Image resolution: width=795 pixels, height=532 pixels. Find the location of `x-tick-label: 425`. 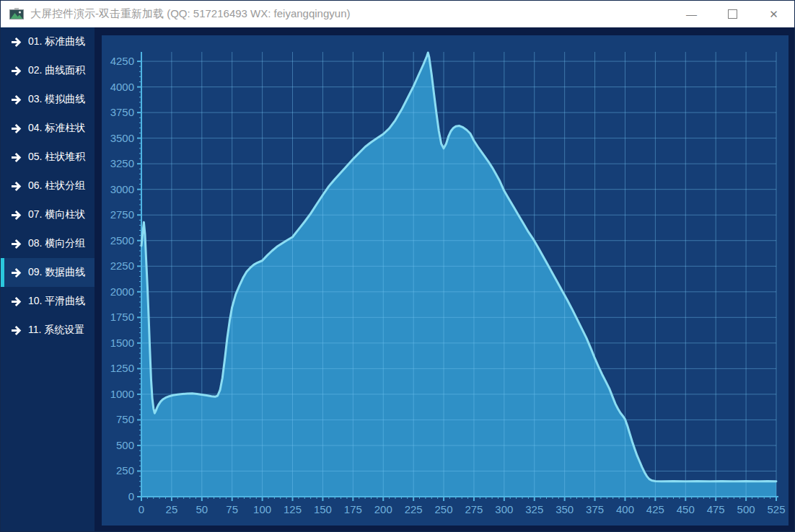

x-tick-label: 425 is located at coordinates (655, 509).